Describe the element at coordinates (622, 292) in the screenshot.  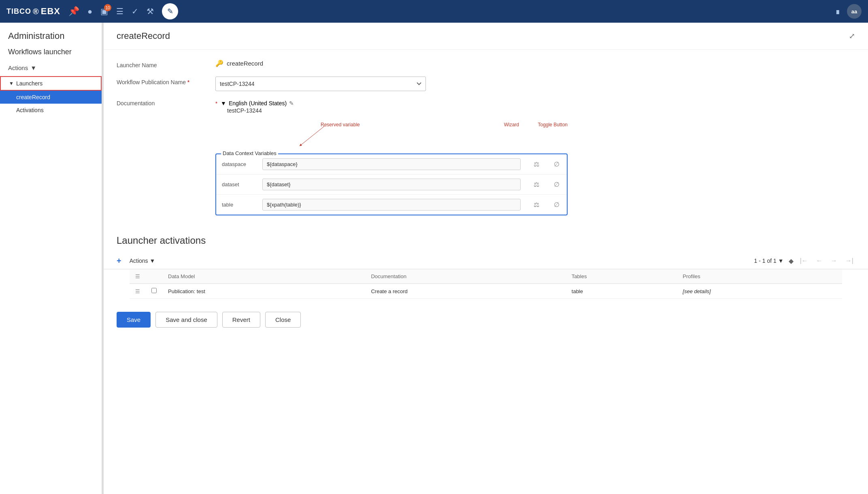
I see `cell-tables: table` at that location.